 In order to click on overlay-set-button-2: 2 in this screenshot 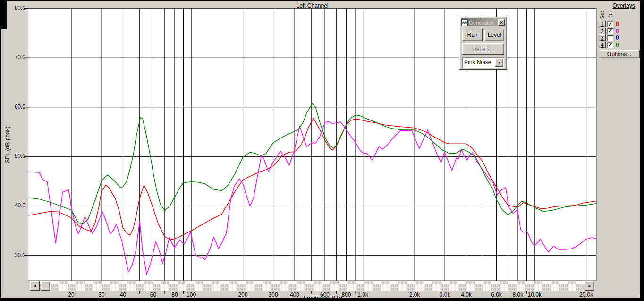, I will do `click(602, 31)`.